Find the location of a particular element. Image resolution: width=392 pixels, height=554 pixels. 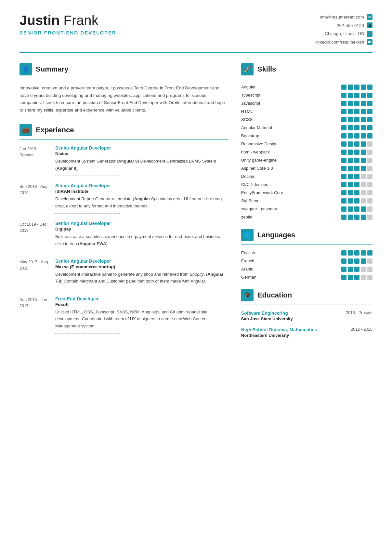

skill-name: French is located at coordinates (291, 261).